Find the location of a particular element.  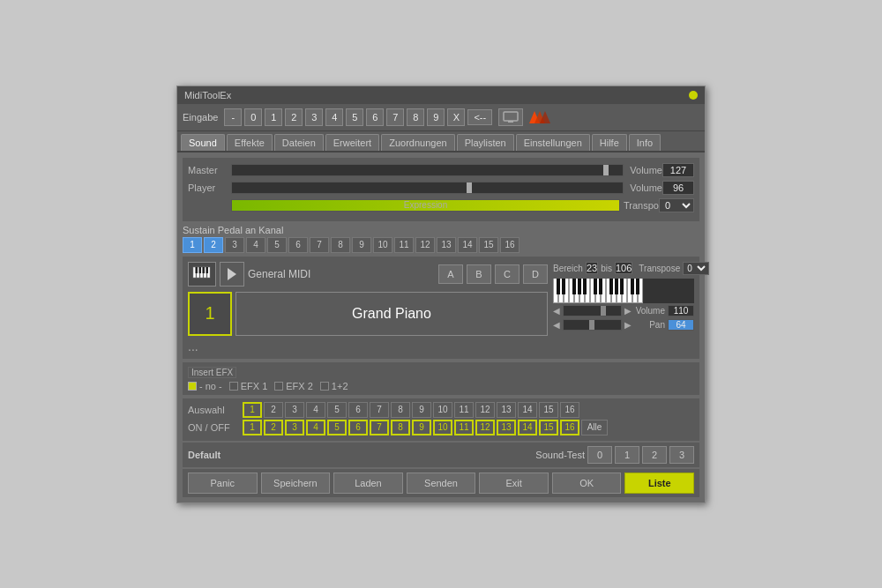

onoff-btn-13: 13 is located at coordinates (506, 428).